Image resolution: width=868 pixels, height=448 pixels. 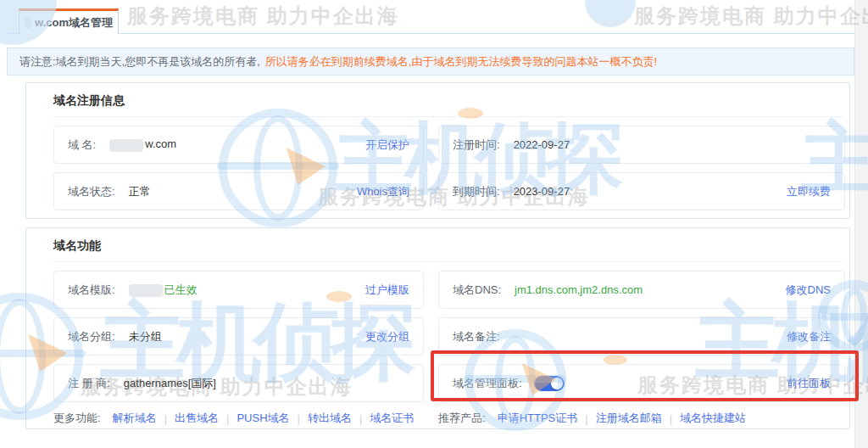 What do you see at coordinates (578, 290) in the screenshot?
I see `domain-dns-value: jm1.dns.com,jm2.dns.com` at bounding box center [578, 290].